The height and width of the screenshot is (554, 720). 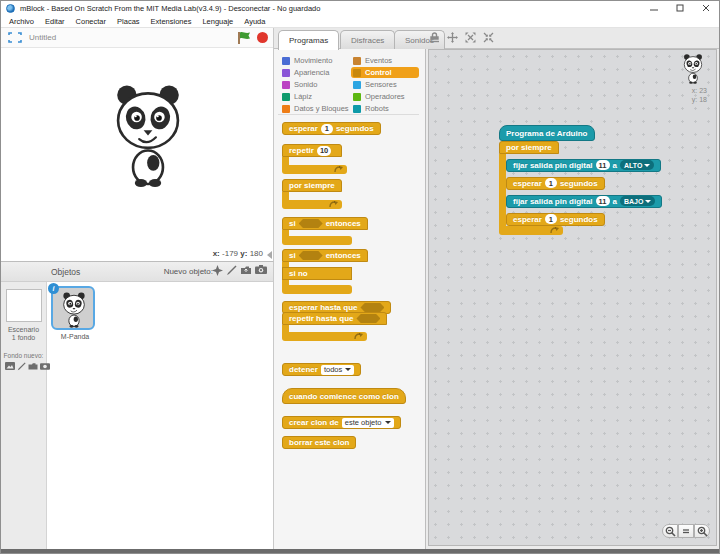 What do you see at coordinates (547, 133) in the screenshot?
I see `script-hat-programa-arduino: Programa de Arduino` at bounding box center [547, 133].